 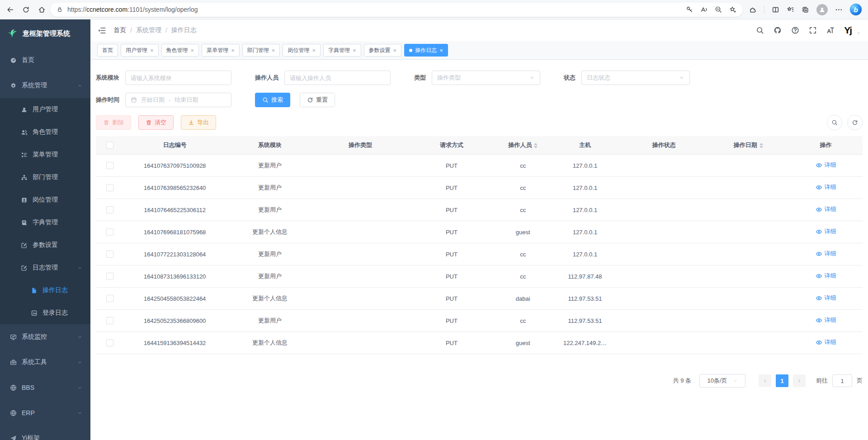 I want to click on tab-菜单管理: 菜单管理×, so click(x=221, y=50).